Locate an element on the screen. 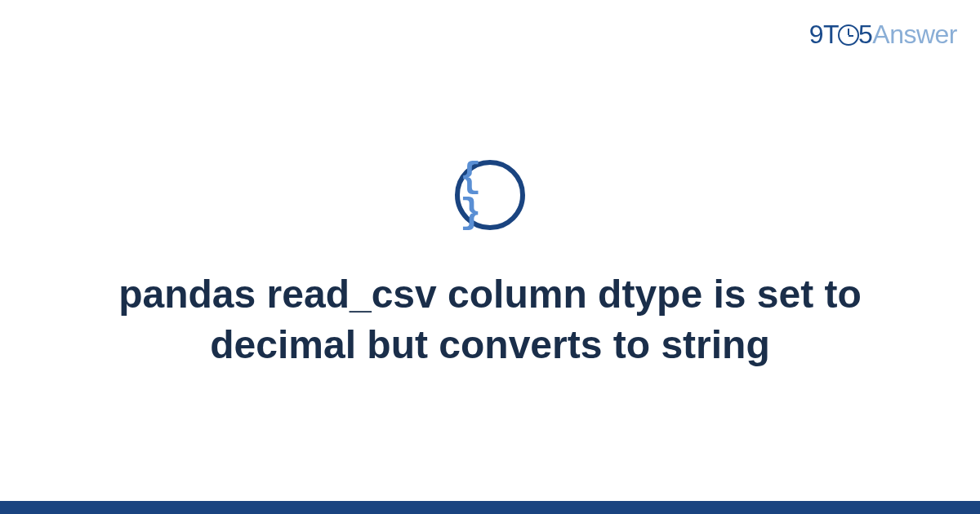 Image resolution: width=980 pixels, height=514 pixels. footer-bar is located at coordinates (490, 507).